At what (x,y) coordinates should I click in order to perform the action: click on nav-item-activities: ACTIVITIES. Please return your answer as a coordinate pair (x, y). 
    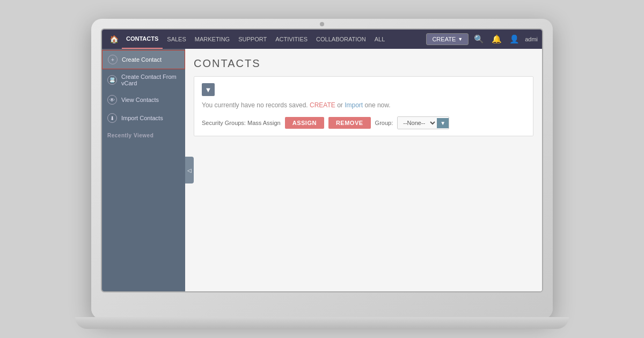
    Looking at the image, I should click on (291, 39).